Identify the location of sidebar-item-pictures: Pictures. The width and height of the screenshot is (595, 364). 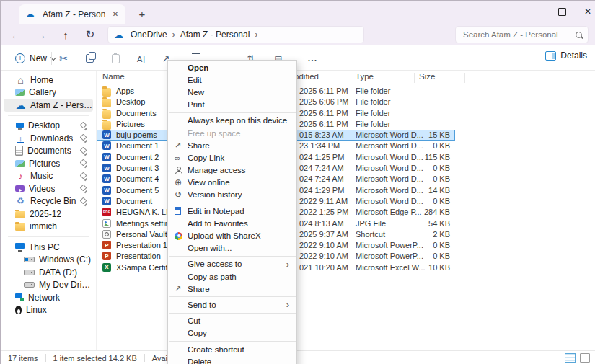
(48, 164).